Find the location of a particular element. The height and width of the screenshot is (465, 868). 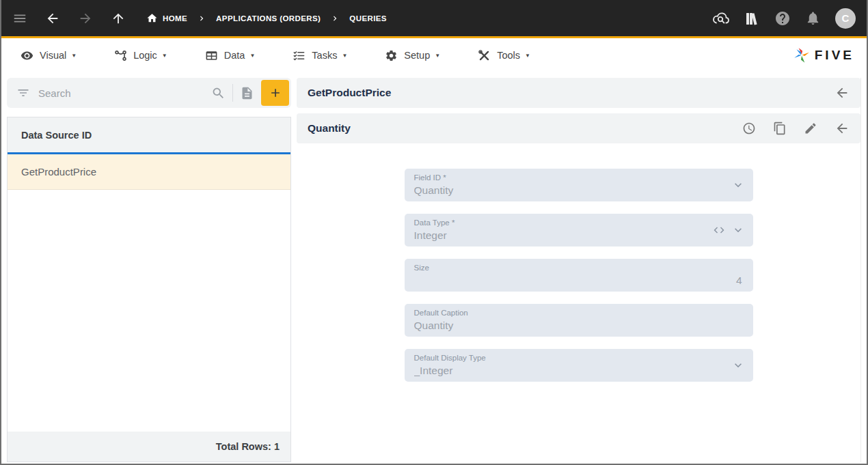

table-icon is located at coordinates (212, 56).